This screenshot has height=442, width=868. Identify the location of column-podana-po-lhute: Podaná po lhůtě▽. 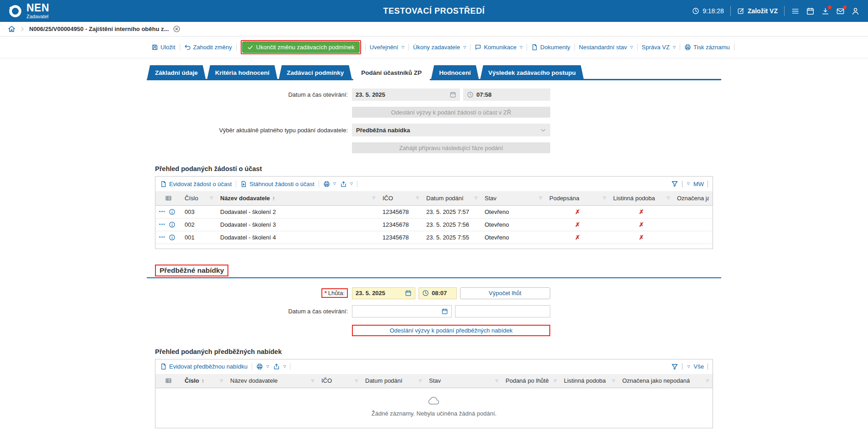
(531, 381).